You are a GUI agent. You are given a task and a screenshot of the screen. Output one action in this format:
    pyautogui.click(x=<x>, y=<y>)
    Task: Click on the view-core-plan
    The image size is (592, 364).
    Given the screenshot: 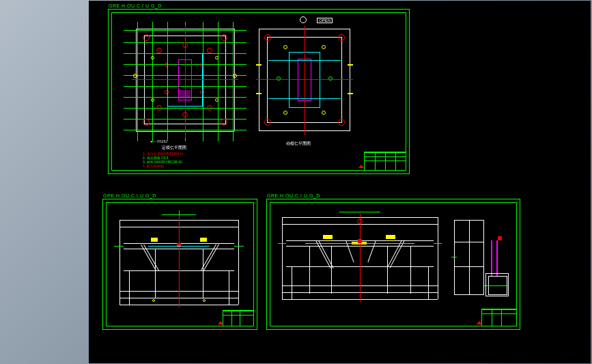 What is the action you would take?
    pyautogui.click(x=305, y=81)
    